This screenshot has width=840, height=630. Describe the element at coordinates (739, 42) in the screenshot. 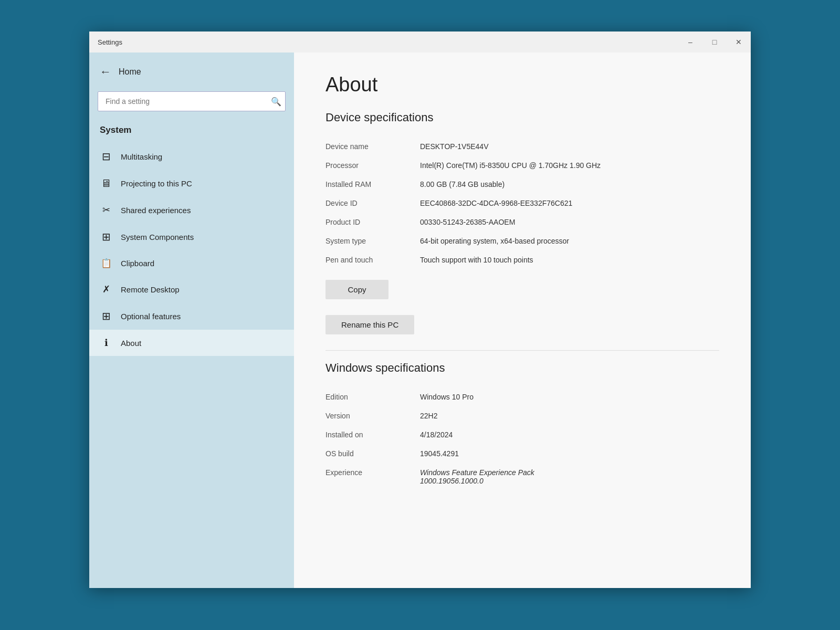

I see `close-button: ✕` at that location.